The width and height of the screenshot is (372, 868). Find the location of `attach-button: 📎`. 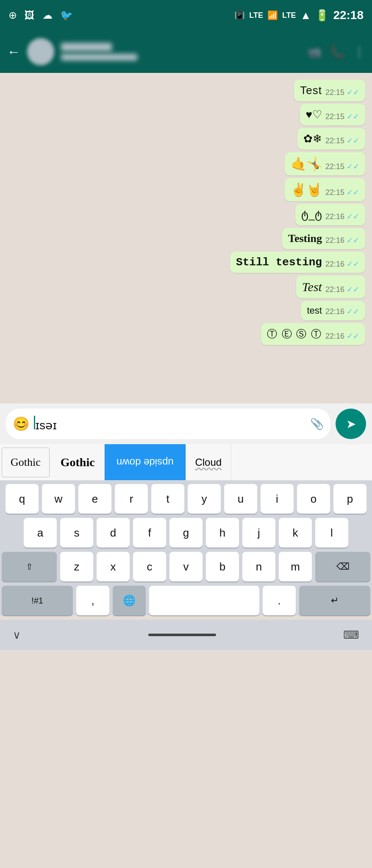

attach-button: 📎 is located at coordinates (317, 424).